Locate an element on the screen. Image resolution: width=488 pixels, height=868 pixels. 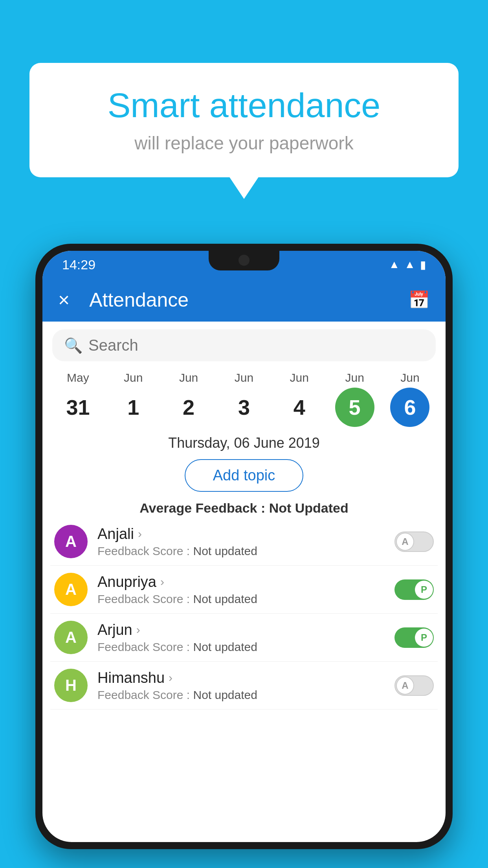
add-topic-button: Add topic is located at coordinates (244, 476).